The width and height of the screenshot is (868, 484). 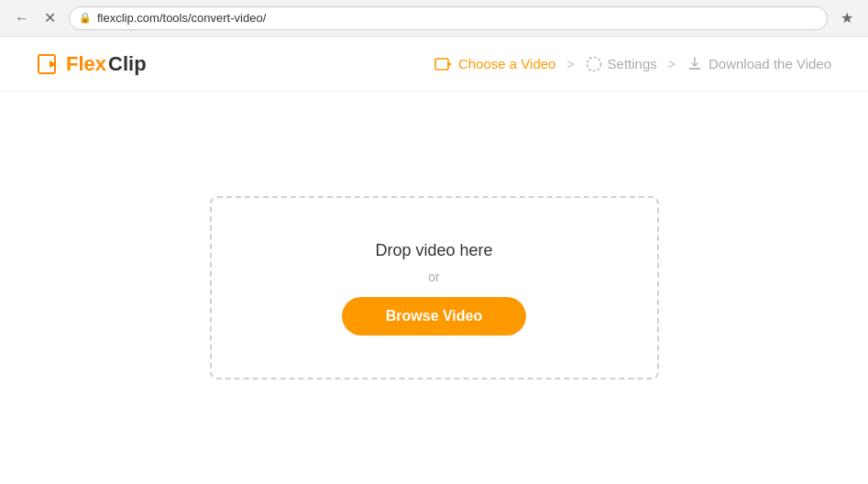 What do you see at coordinates (570, 64) in the screenshot?
I see `chevron-1: >` at bounding box center [570, 64].